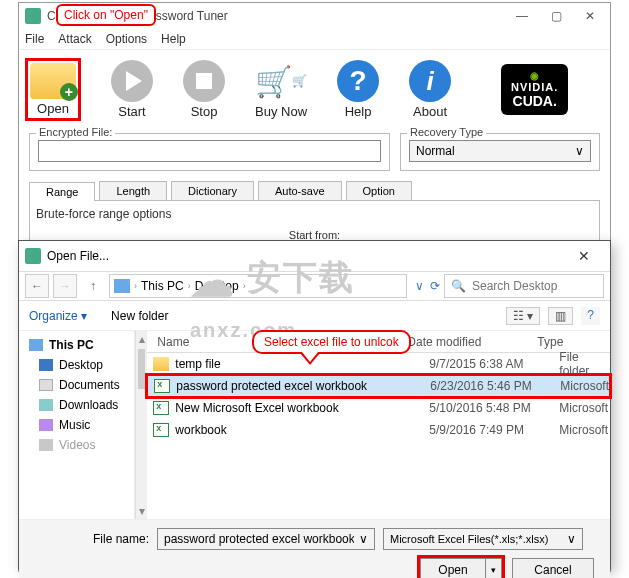 The image size is (629, 578). I want to click on tab-dictionary: Dictionary, so click(212, 190).